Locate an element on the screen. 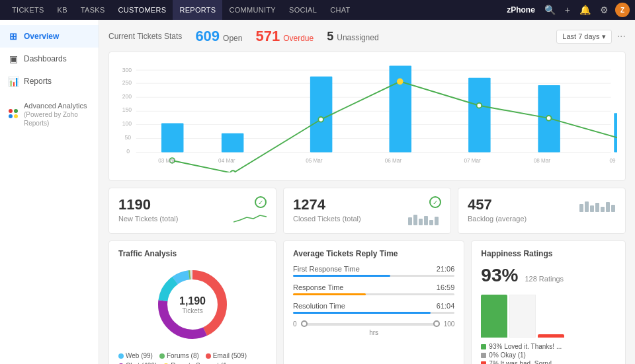 This screenshot has height=364, width=635. svg-text: 100 is located at coordinates (127, 124).